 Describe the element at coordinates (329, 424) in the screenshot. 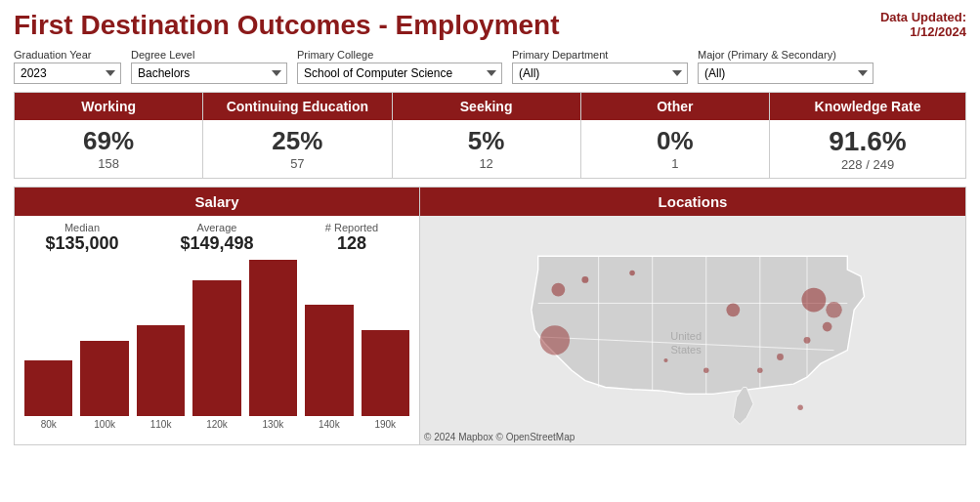

I see `bar-label: 140k` at that location.